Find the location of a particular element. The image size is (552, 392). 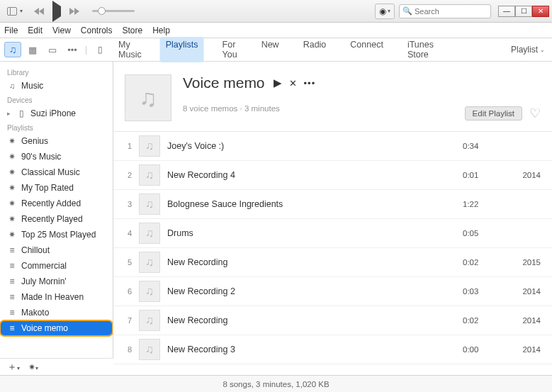

track-duration: 1:22 is located at coordinates (484, 204).